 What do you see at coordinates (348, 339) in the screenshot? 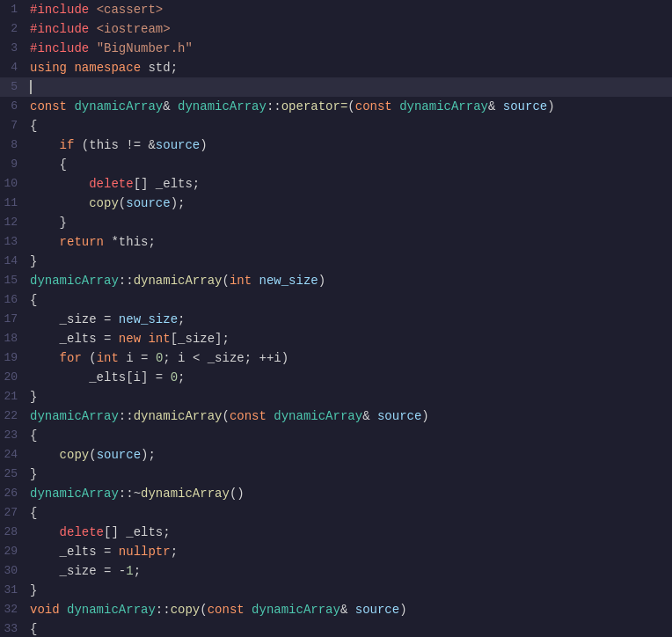
I see `line-content: _elts = new int[_size];` at bounding box center [348, 339].